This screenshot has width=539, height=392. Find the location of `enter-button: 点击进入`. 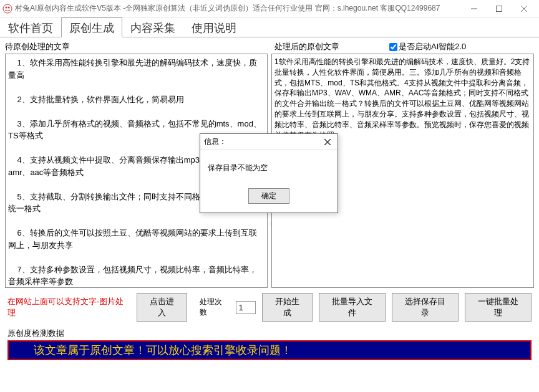

enter-button: 点击进入 is located at coordinates (162, 307).